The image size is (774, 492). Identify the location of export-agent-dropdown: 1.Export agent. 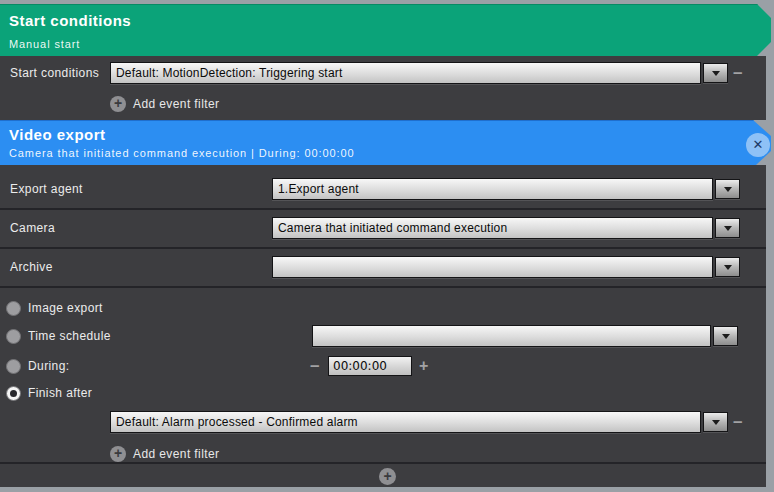
(492, 189).